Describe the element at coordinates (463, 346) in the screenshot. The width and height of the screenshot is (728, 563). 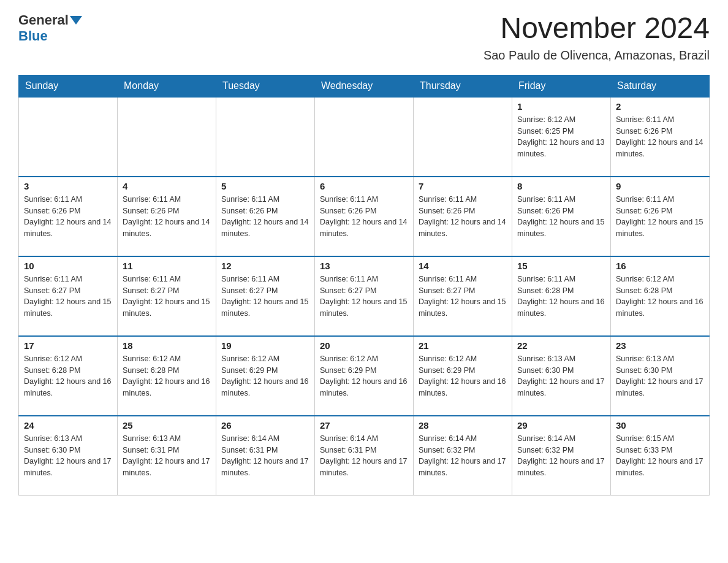
I see `day-number: 21` at that location.